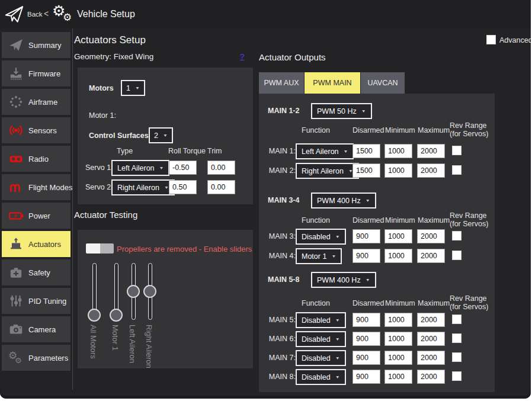  What do you see at coordinates (36, 244) in the screenshot?
I see `sidebar-item-actuators: Actuators` at bounding box center [36, 244].